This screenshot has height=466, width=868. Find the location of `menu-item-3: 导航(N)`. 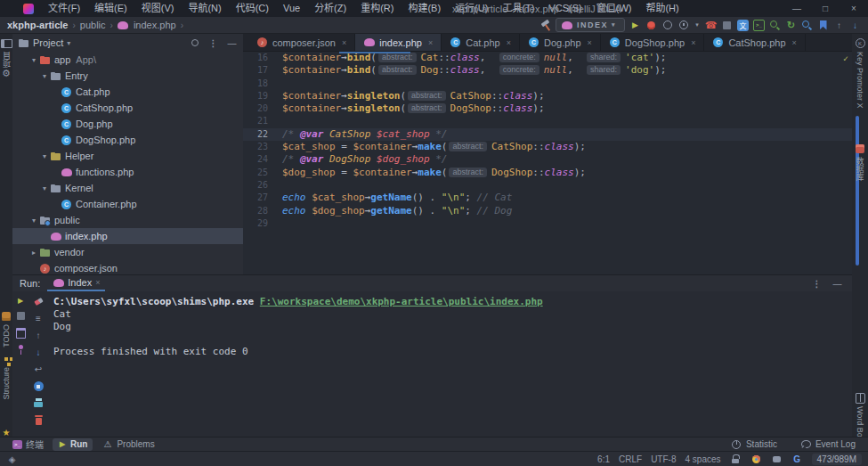

menu-item-3: 导航(N) is located at coordinates (205, 9).